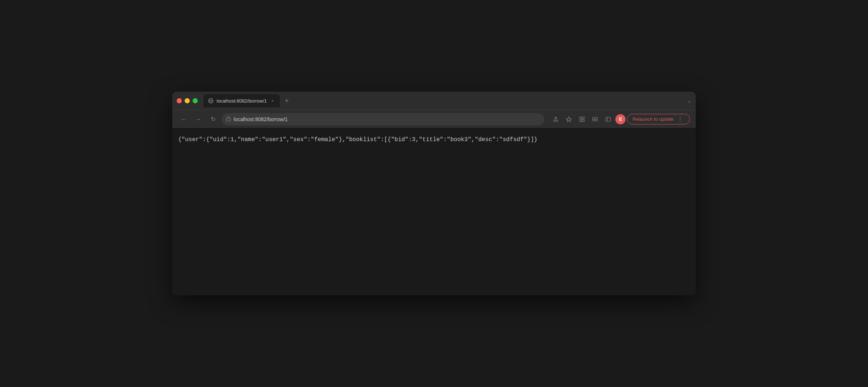 The height and width of the screenshot is (387, 868). What do you see at coordinates (680, 119) in the screenshot?
I see `relaunch-more-icon: ⋮` at bounding box center [680, 119].